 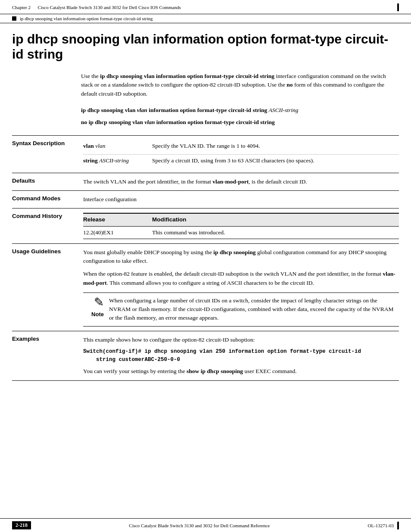 I want to click on syntax-desc-table: vlan vlan Specify the VLAN ID. The range…, so click(x=241, y=154).